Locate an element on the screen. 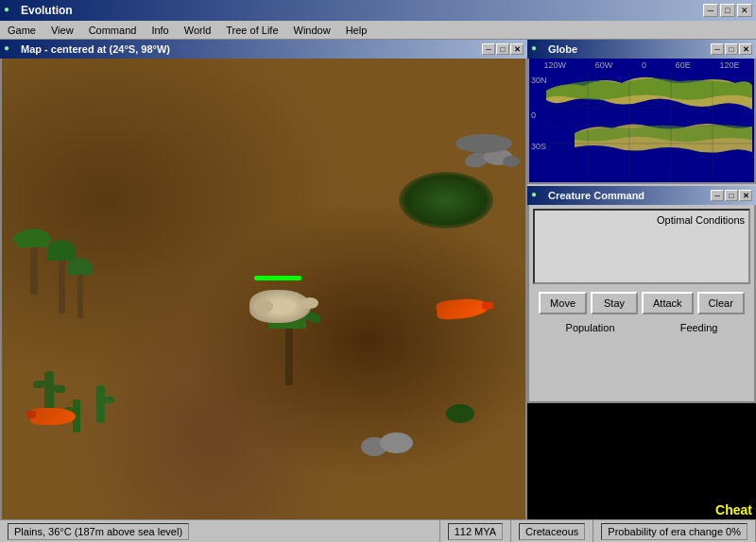  rocks-upper-right is located at coordinates (484, 144).